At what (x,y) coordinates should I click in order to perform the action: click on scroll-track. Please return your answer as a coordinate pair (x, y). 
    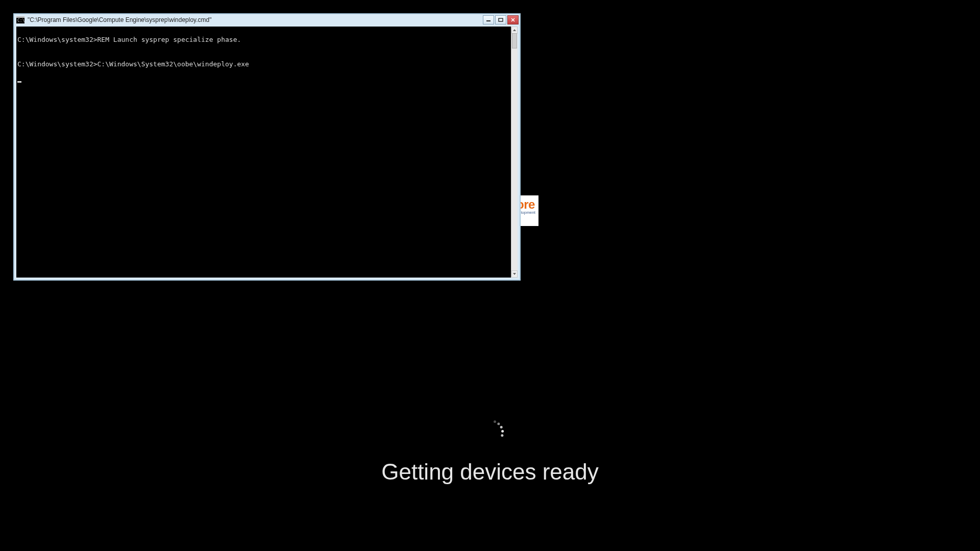
    Looking at the image, I should click on (514, 152).